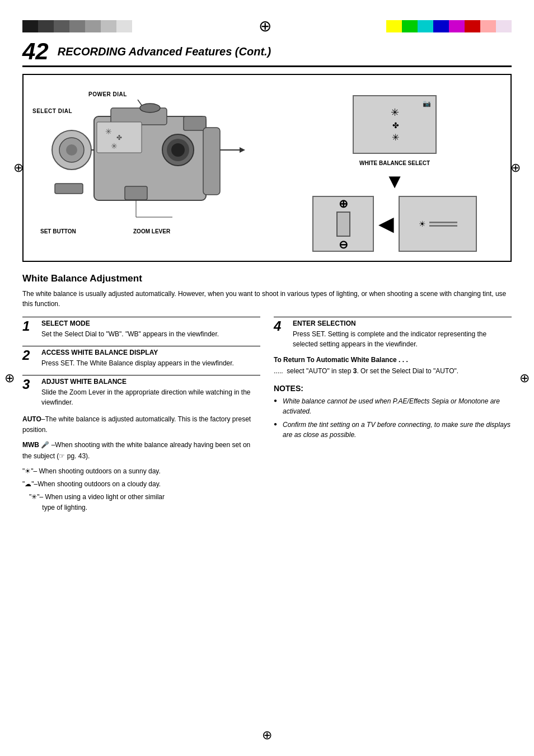  What do you see at coordinates (267, 54) in the screenshot?
I see `page-header: 42 RECORDING Advanced Features (Cont.)` at bounding box center [267, 54].